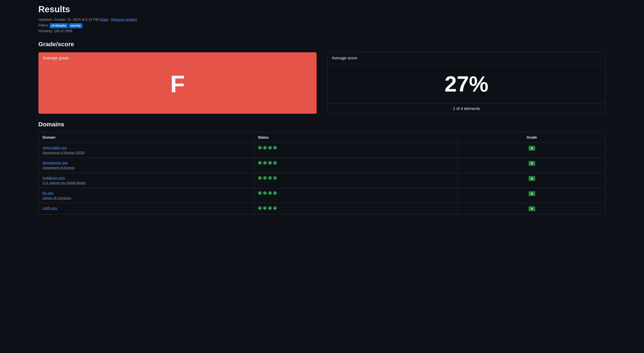  What do you see at coordinates (466, 83) in the screenshot?
I see `avg-score-card: Average score 27% 1 of 4 elements` at bounding box center [466, 83].